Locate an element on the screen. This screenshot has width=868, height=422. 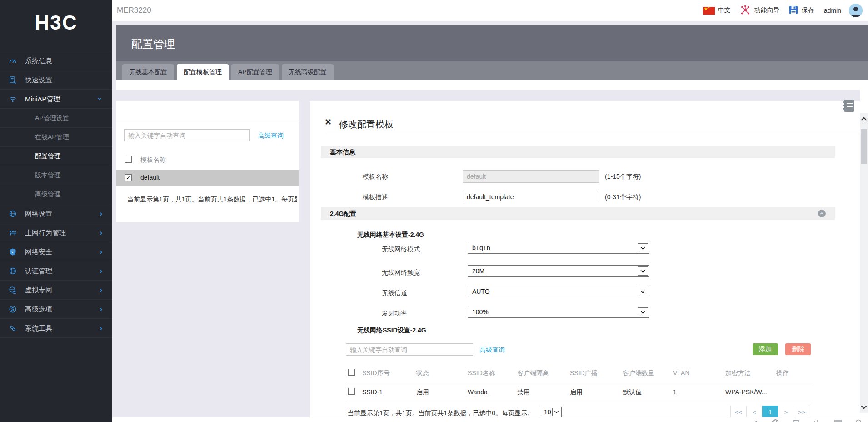
sidebar-item-system-info: 系统信息 is located at coordinates (56, 60).